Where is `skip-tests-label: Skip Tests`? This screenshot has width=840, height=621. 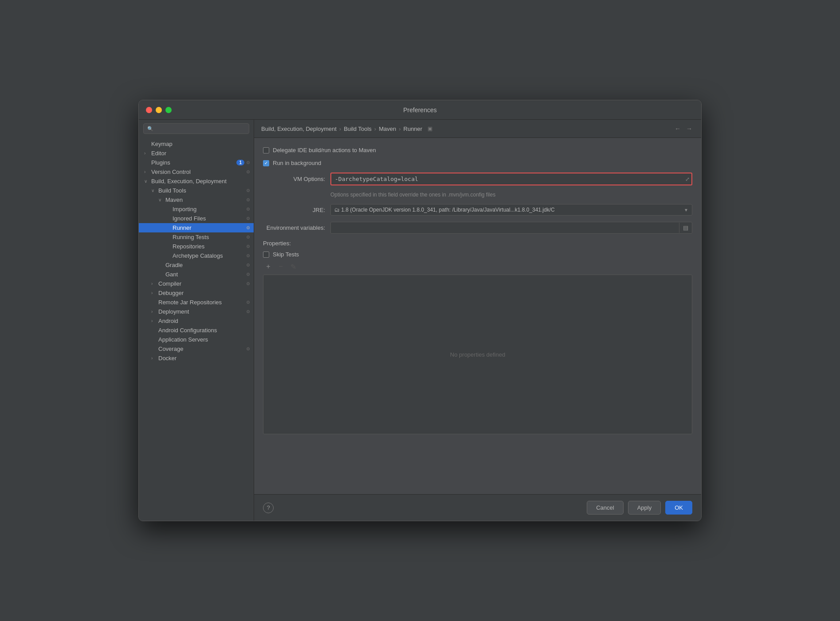 skip-tests-label: Skip Tests is located at coordinates (286, 255).